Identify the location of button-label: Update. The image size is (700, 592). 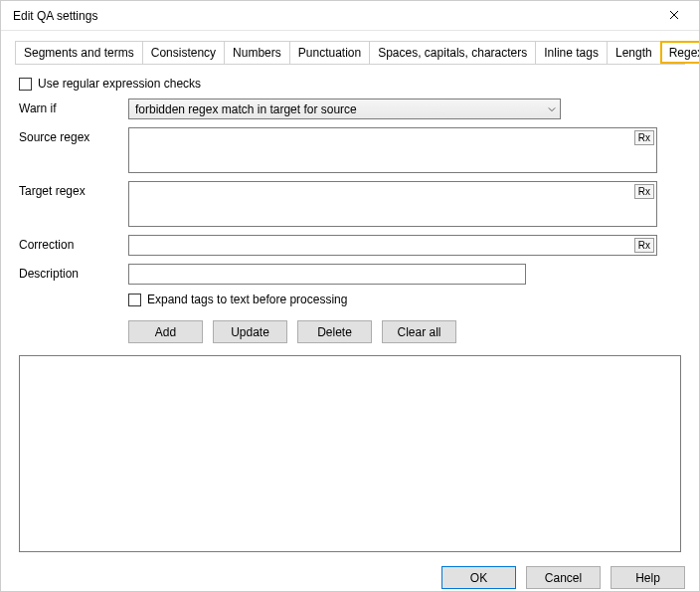
(251, 332).